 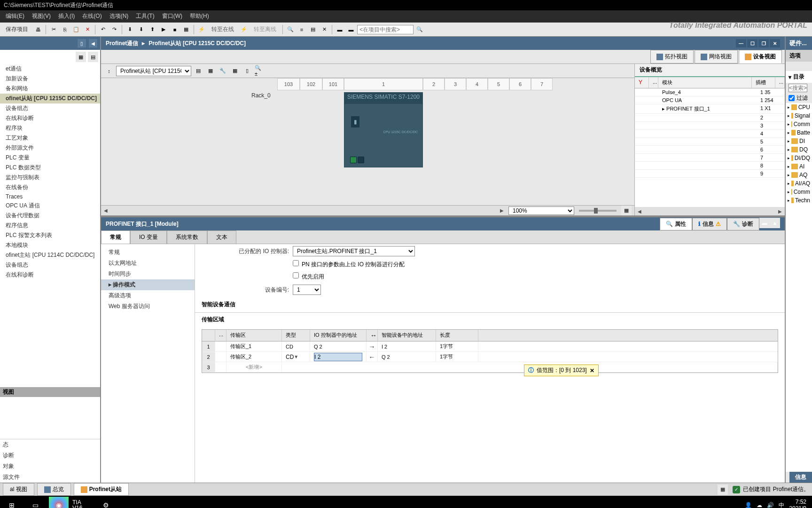 I want to click on catalog-item: ▸DQ, so click(x=799, y=150).